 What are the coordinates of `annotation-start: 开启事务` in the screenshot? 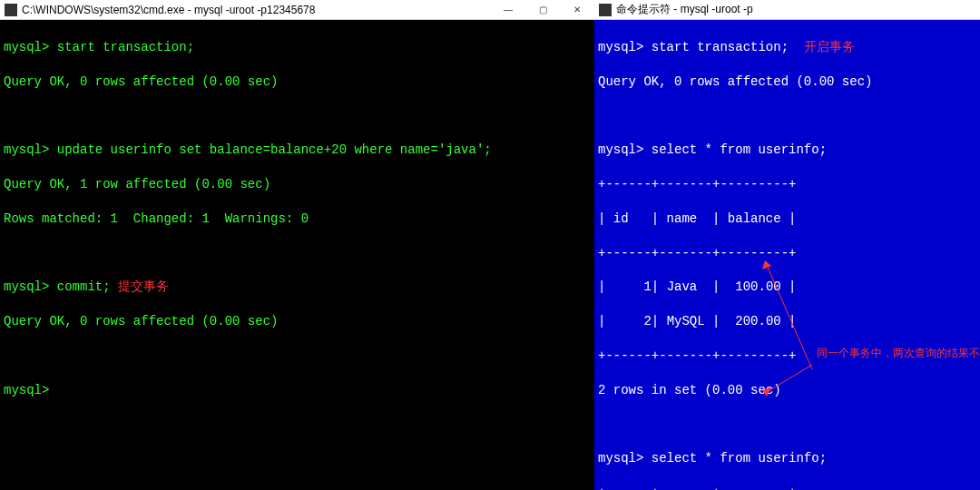 It's located at (822, 47).